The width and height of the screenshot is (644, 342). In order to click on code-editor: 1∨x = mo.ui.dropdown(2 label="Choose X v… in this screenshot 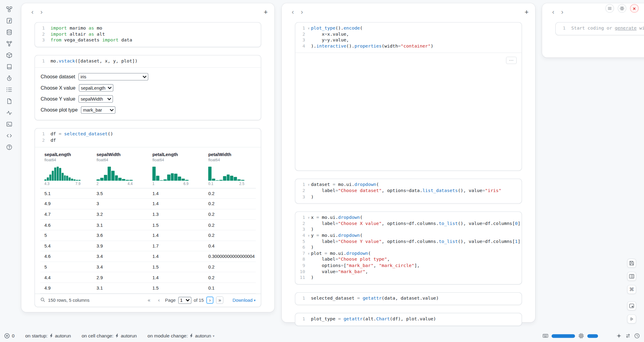, I will do `click(408, 248)`.